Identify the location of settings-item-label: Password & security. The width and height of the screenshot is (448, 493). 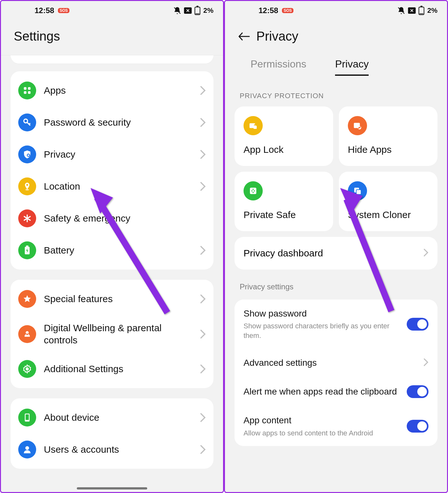
(118, 122).